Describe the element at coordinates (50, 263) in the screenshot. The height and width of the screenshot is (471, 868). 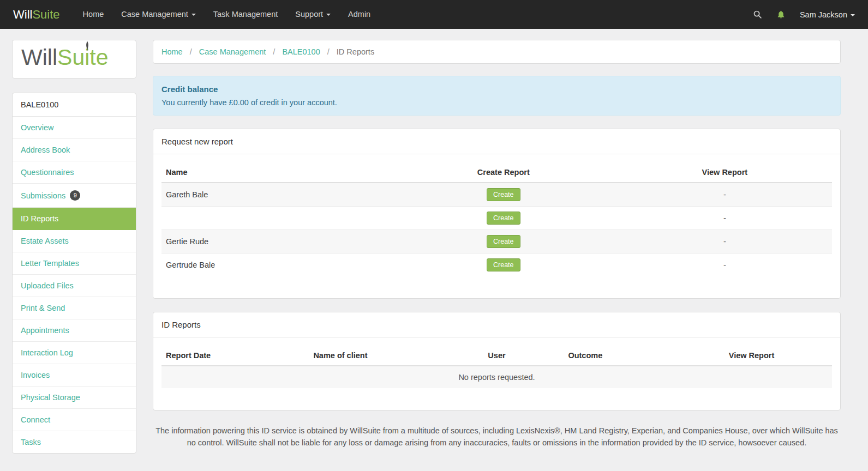
I see `sidebar-item-label: Letter Templates` at that location.